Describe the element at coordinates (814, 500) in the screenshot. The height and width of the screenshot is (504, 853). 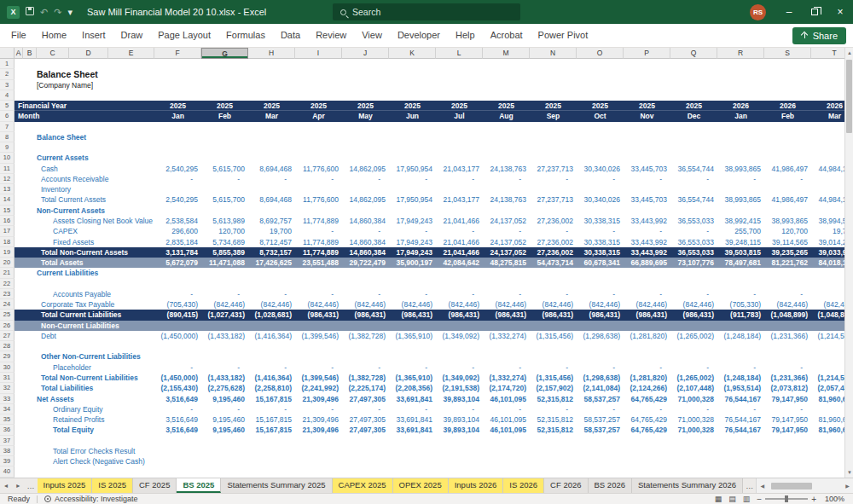
I see `zoom-in-button: +` at that location.